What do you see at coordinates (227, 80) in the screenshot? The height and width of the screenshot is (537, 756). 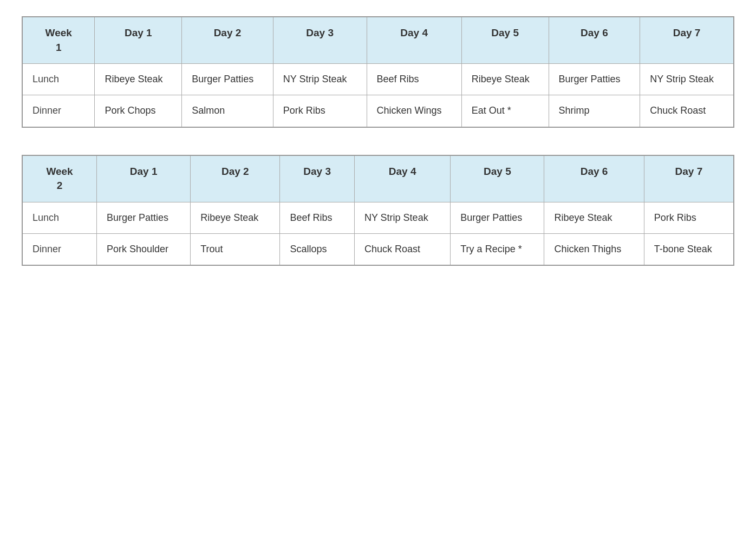 I see `week1-row-0-day-2: Burger Patties` at bounding box center [227, 80].